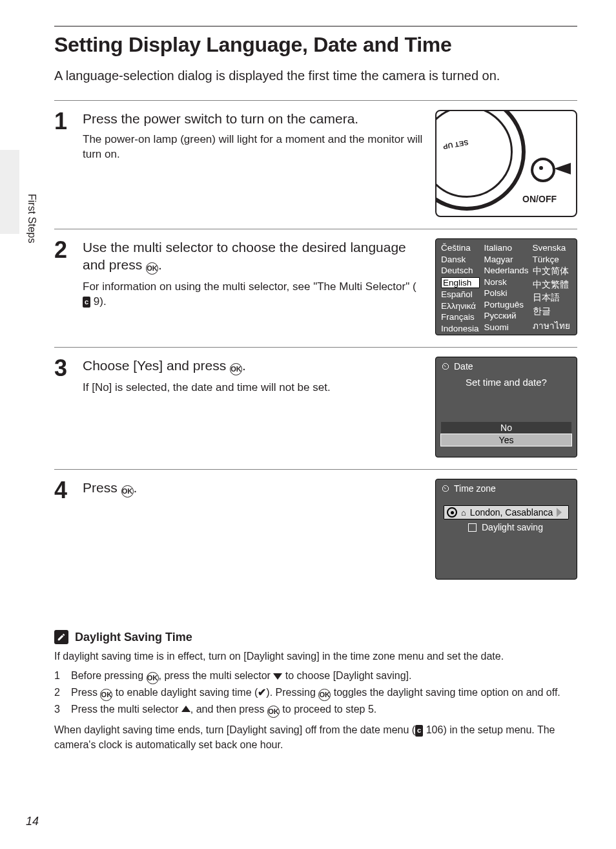  What do you see at coordinates (511, 512) in the screenshot?
I see `timezone-label: London, Casablanca` at bounding box center [511, 512].